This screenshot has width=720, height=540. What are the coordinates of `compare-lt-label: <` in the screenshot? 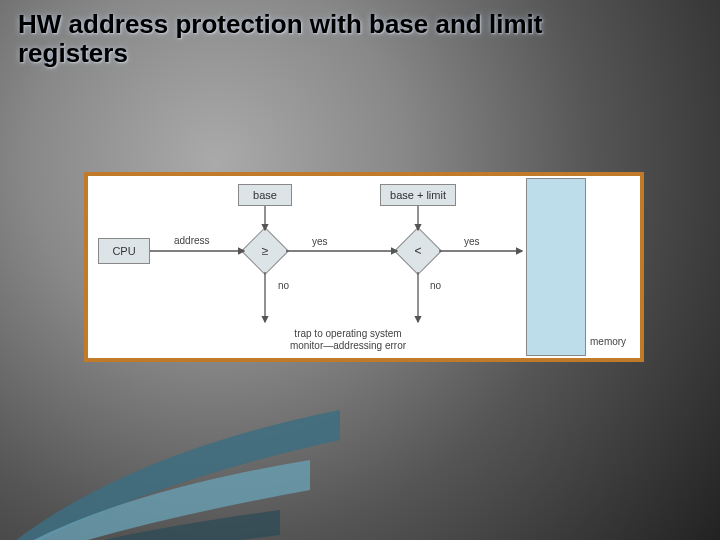 It's located at (418, 251).